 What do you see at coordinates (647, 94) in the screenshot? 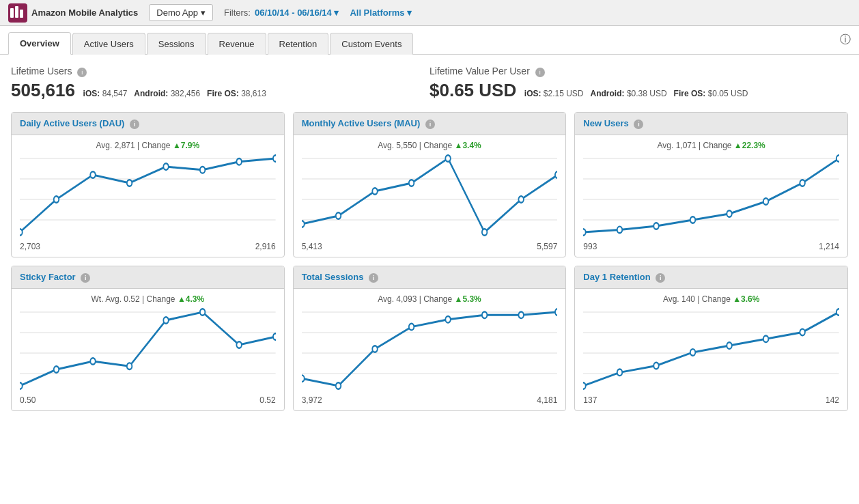
I see `lv-android-value: $0.38 USD` at bounding box center [647, 94].